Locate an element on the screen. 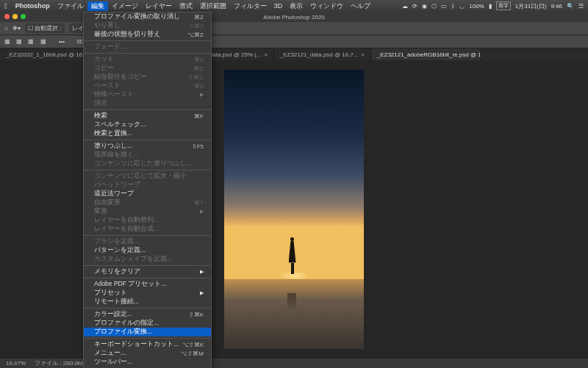 Image resolution: width=588 pixels, height=368 pixels. align-icons: ▦ ▦ ▦ ▦ is located at coordinates (26, 41).